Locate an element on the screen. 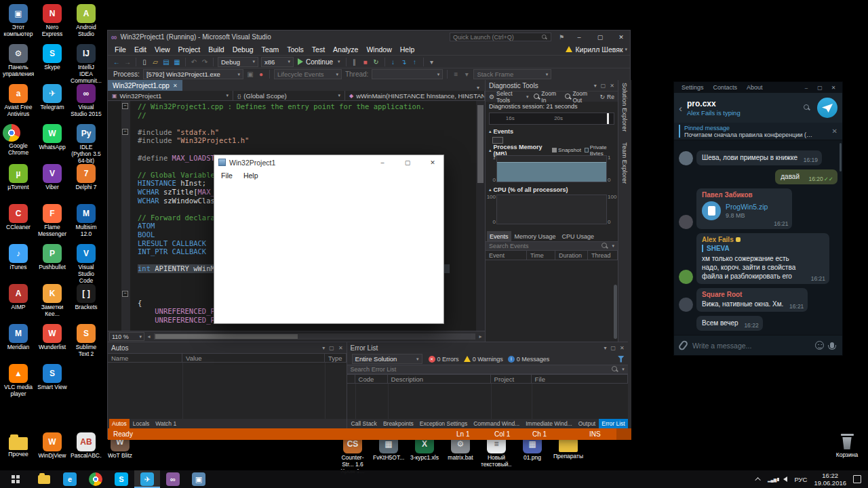  cpu-section-header: ▴ CPU (% of all processors) is located at coordinates (552, 190).